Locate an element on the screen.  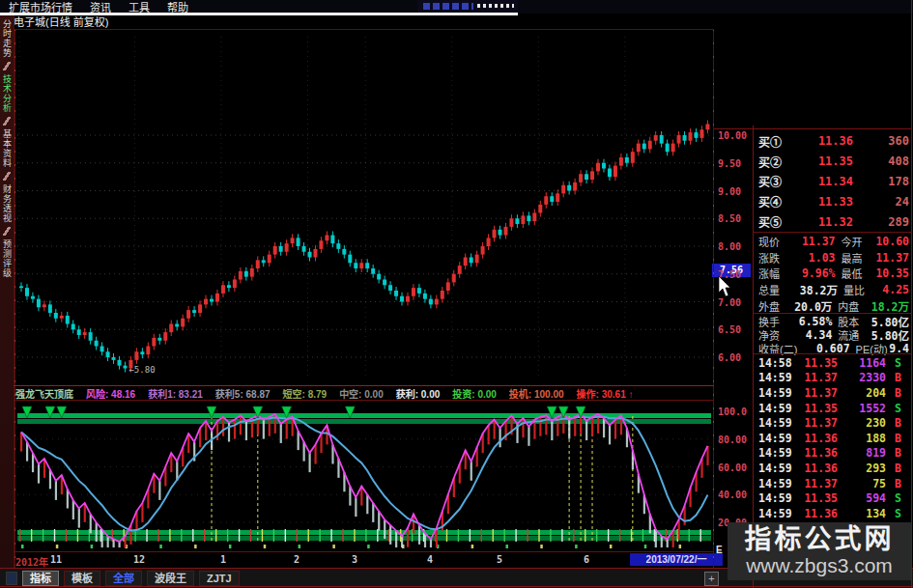
buy-price: 11.34 is located at coordinates (825, 182).